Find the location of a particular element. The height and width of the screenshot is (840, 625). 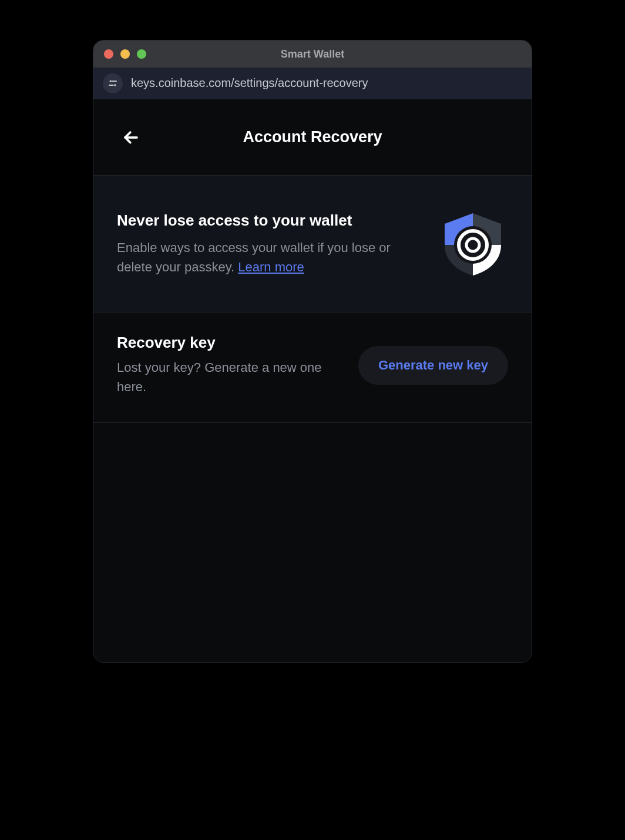

generate-new-key-button: Generate new key is located at coordinates (434, 365).